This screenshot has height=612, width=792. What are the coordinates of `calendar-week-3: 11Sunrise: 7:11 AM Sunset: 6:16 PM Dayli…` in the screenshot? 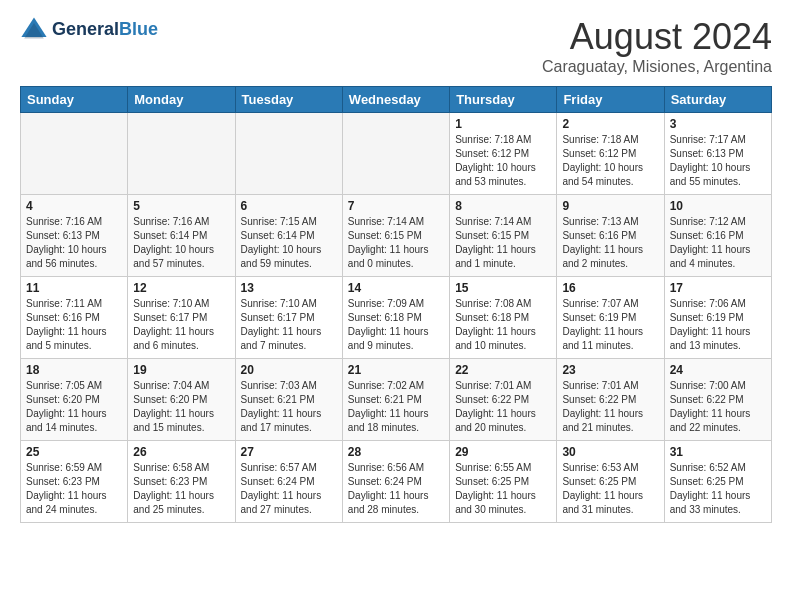 It's located at (396, 318).